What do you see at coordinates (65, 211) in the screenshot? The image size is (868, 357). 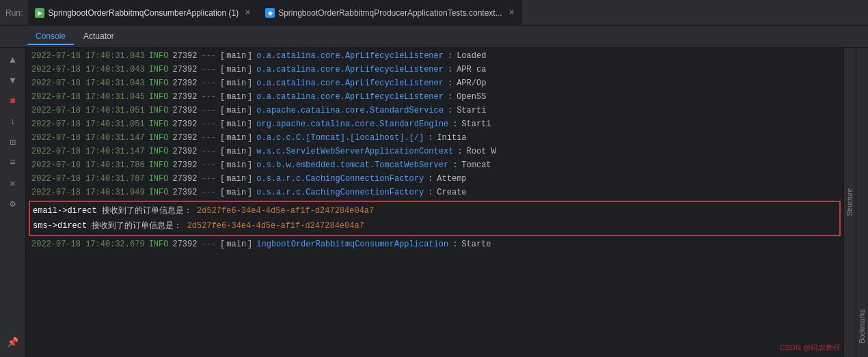 I see `hl-key-1: email->direct` at bounding box center [65, 211].